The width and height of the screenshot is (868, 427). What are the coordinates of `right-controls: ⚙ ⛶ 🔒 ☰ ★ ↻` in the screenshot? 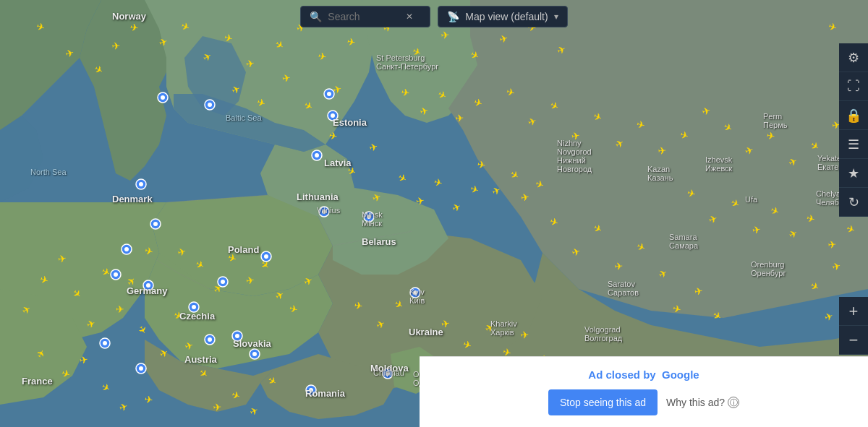 It's located at (854, 130).